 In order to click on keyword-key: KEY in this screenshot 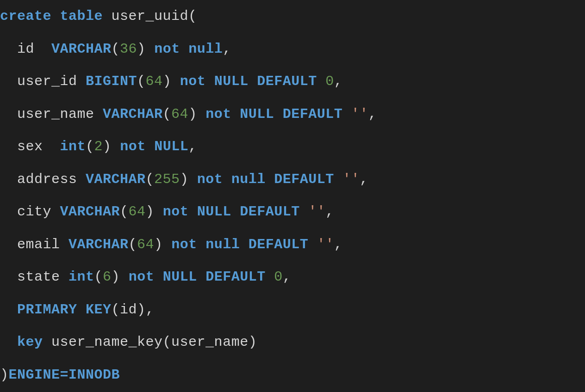, I will do `click(99, 310)`.